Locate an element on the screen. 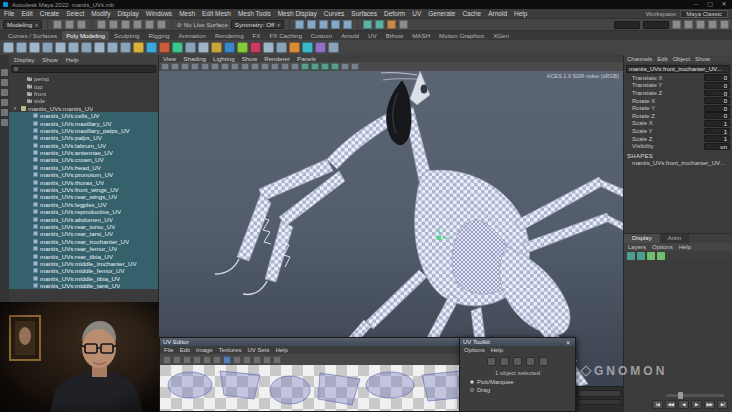 The width and height of the screenshot is (732, 412). menu-set-selector: Modeling▾ is located at coordinates (22, 24).